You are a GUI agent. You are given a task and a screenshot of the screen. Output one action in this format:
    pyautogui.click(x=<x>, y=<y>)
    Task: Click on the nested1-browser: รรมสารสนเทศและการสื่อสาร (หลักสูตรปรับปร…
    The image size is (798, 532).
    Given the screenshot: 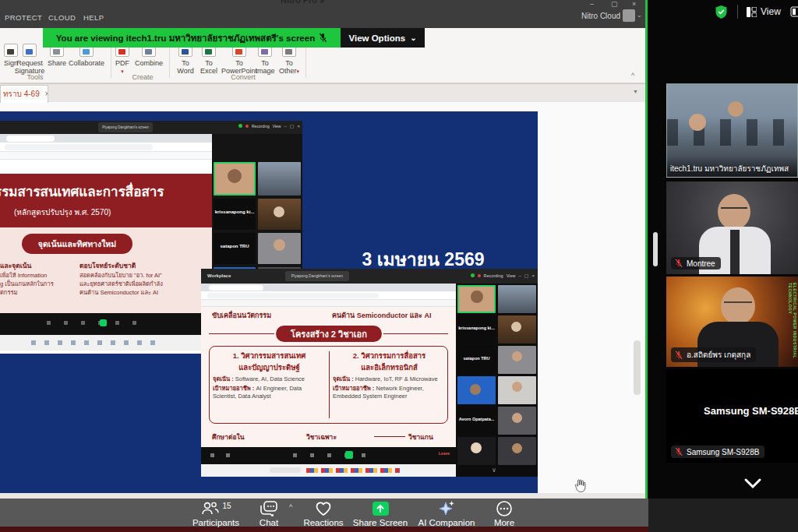 What is the action you would take?
    pyautogui.click(x=106, y=244)
    